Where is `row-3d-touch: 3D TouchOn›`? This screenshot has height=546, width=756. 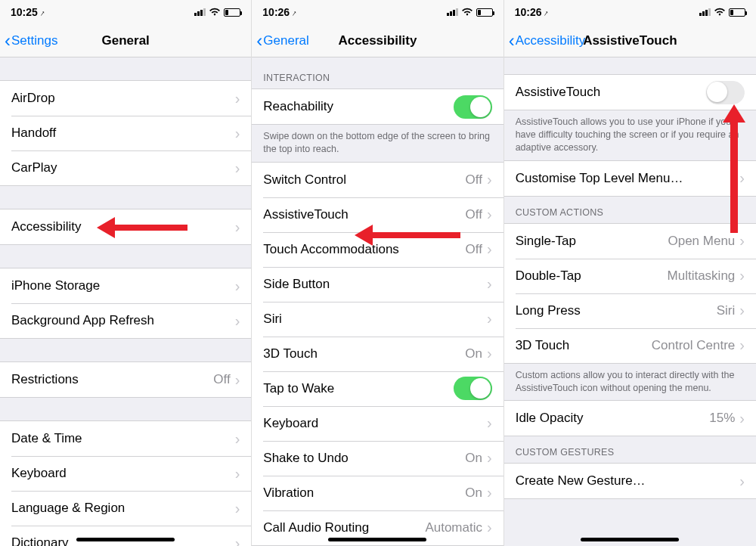 row-3d-touch: 3D TouchOn› is located at coordinates (377, 354).